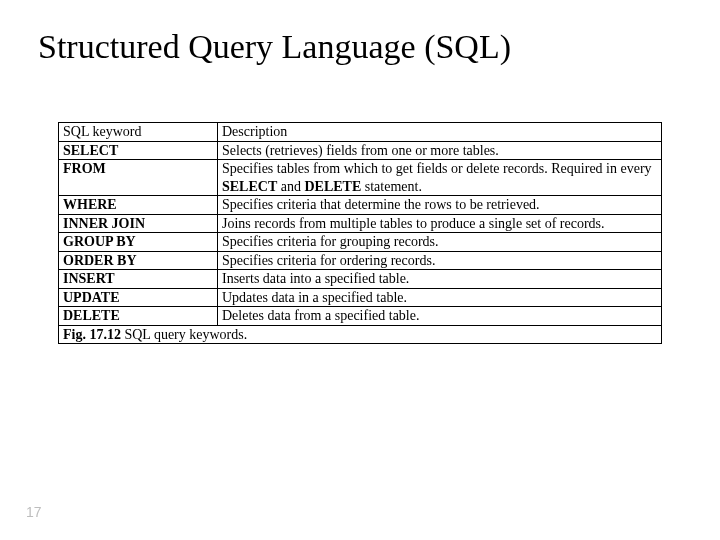 This screenshot has height=540, width=720. Describe the element at coordinates (138, 178) in the screenshot. I see `keyword-cell: FROM` at that location.